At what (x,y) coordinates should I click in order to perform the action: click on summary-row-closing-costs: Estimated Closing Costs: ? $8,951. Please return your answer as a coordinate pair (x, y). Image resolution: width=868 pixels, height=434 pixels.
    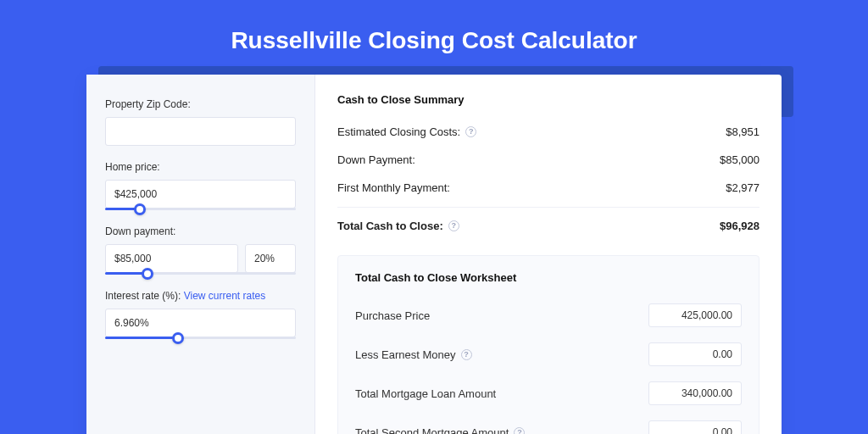
    Looking at the image, I should click on (548, 132).